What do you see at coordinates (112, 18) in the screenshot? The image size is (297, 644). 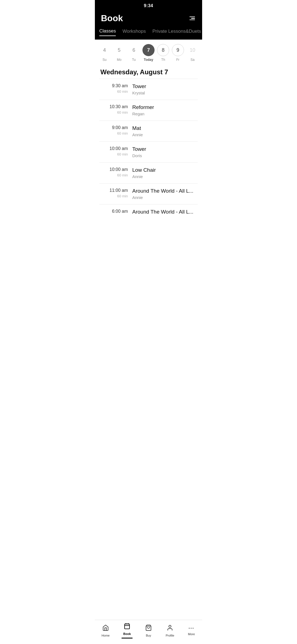 I see `page-title: Book` at bounding box center [112, 18].